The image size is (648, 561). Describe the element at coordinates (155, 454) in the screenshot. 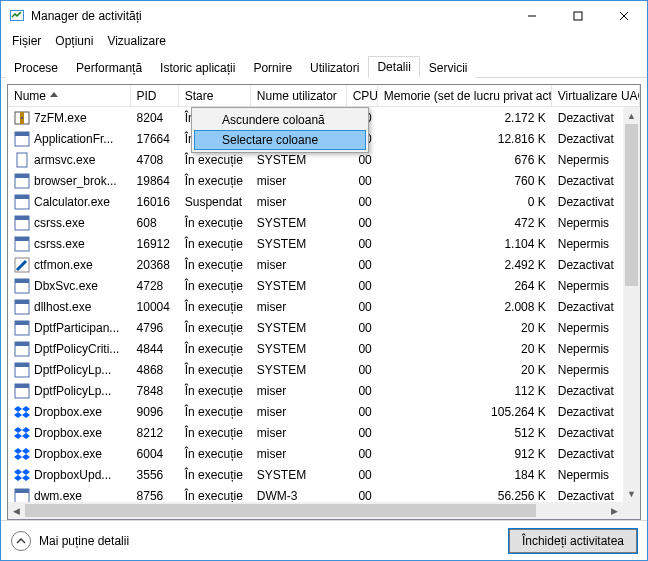

I see `process-pid: 6004` at that location.